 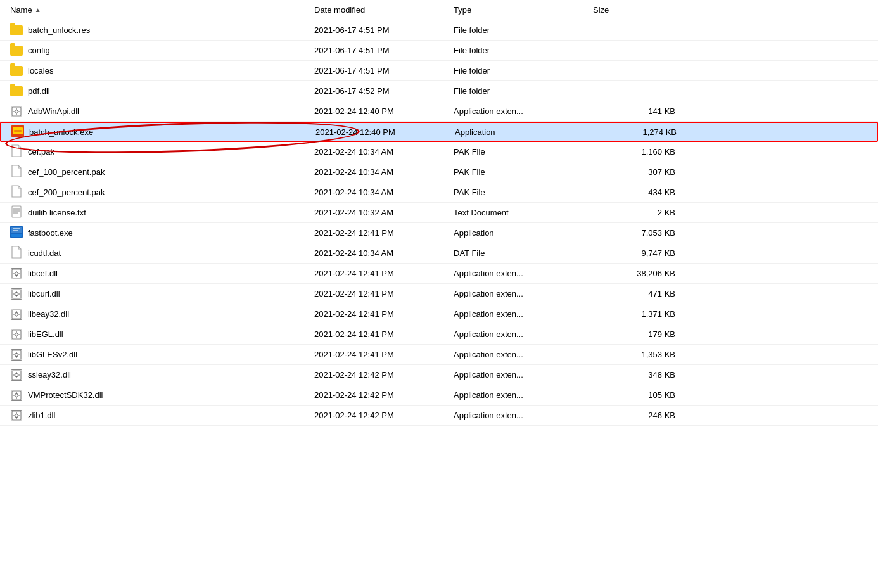 What do you see at coordinates (439, 294) in the screenshot?
I see `table-row: libcurl.dll2021-02-24 12:41 PMApplicatio…` at bounding box center [439, 294].